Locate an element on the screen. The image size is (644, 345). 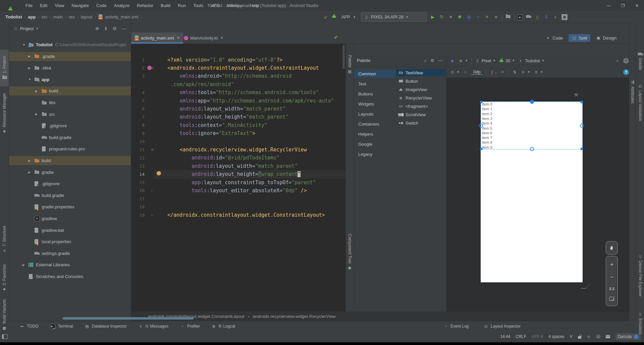
profiler-button: ◔Profiler is located at coordinates (190, 326).